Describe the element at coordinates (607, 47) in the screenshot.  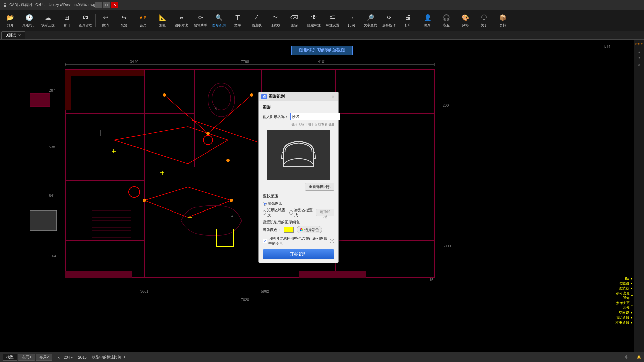
I see `page-indicator: 1/14` at that location.